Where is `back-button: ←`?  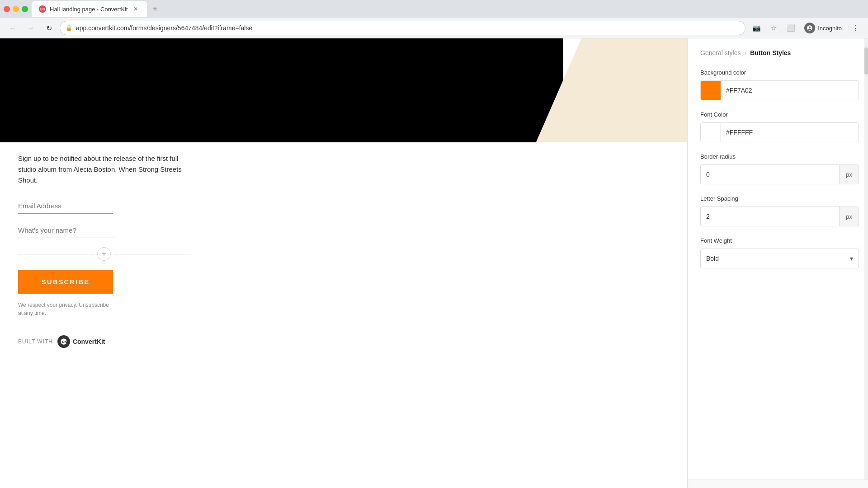
back-button: ← is located at coordinates (13, 28).